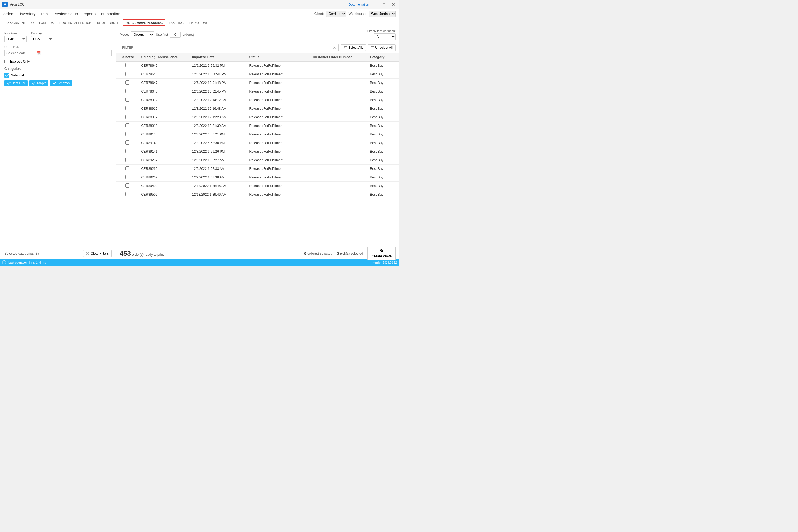  What do you see at coordinates (258, 186) in the screenshot?
I see `table-row: CER89499 12/13/2022 1:38:46 AM ReleasedF…` at bounding box center [258, 186].